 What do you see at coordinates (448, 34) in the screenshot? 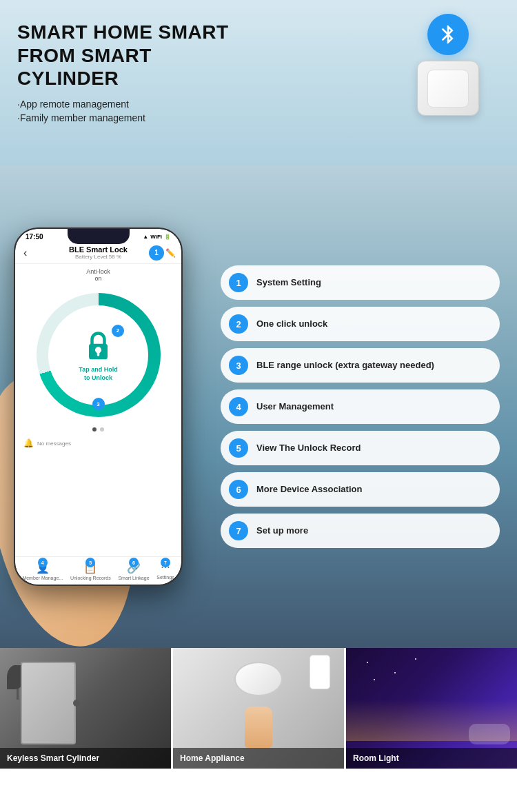
I see `bluetooth-icon` at bounding box center [448, 34].